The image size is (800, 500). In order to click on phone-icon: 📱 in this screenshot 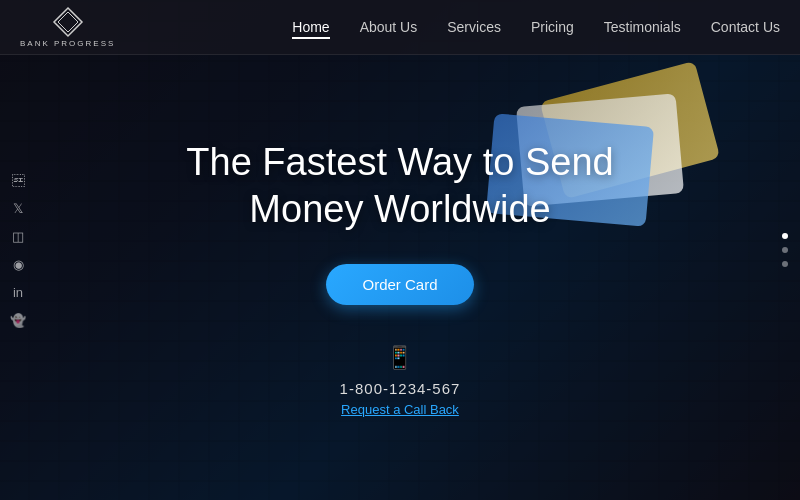, I will do `click(400, 358)`.